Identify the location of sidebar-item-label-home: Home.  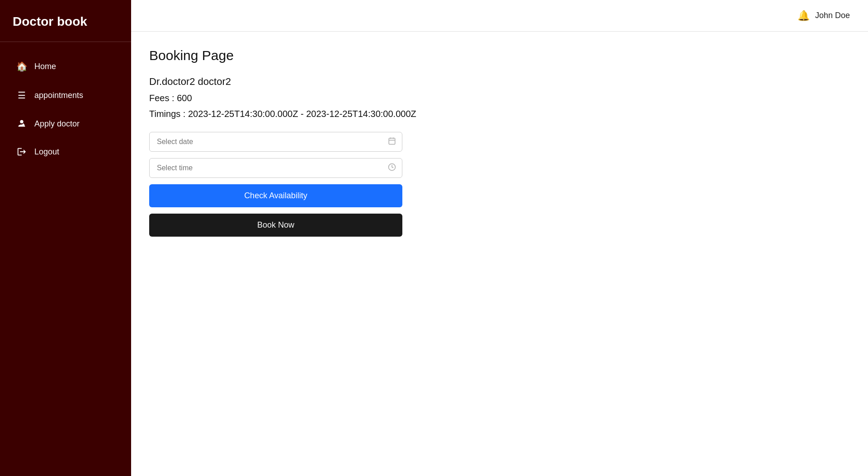
(45, 67).